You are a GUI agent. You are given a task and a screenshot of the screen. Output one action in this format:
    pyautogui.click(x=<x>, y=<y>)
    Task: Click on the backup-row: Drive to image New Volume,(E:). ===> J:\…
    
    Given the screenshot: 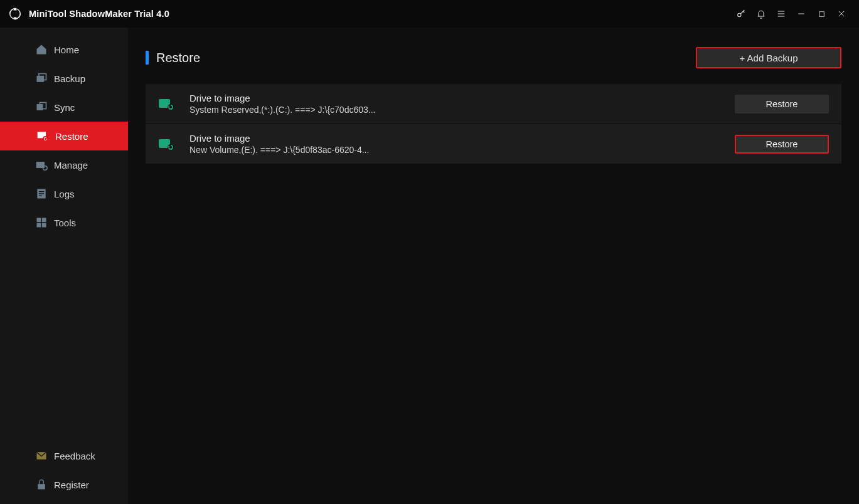 What is the action you would take?
    pyautogui.click(x=493, y=144)
    